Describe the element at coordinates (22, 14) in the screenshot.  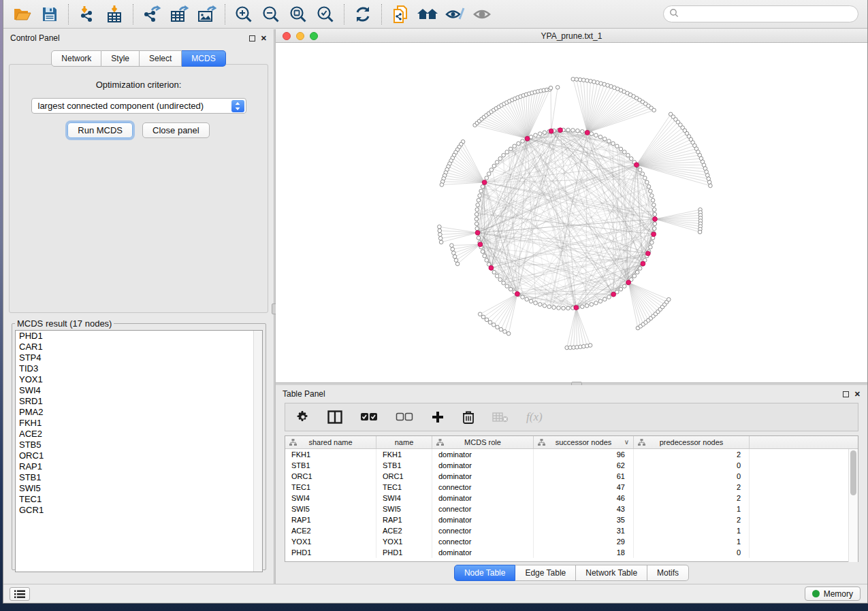
I see `open-session-icon` at that location.